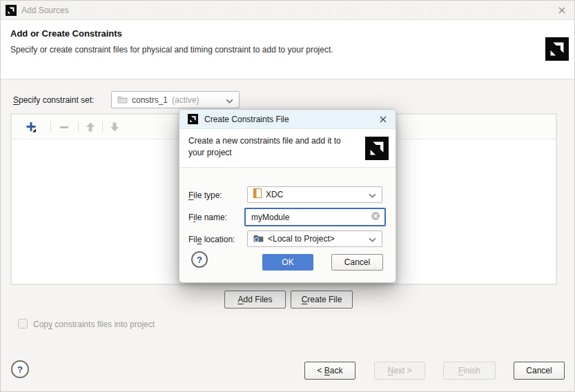  What do you see at coordinates (90, 127) in the screenshot?
I see `move-up-icon` at bounding box center [90, 127].